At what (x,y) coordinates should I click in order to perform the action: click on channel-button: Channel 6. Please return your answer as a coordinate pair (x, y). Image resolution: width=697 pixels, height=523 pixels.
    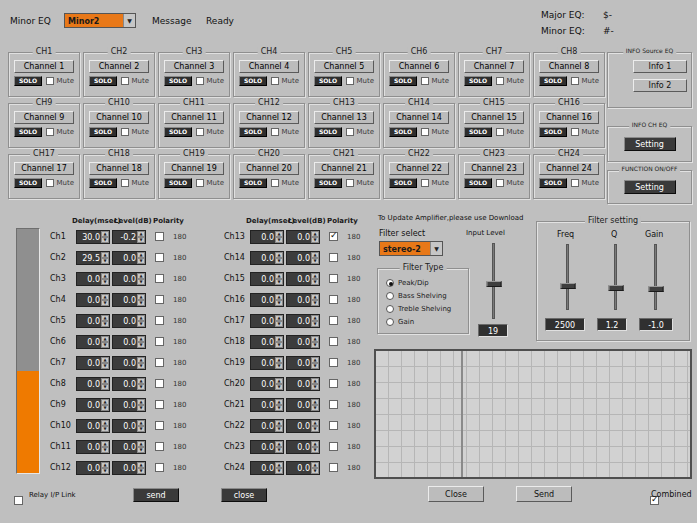
    Looking at the image, I should click on (419, 66).